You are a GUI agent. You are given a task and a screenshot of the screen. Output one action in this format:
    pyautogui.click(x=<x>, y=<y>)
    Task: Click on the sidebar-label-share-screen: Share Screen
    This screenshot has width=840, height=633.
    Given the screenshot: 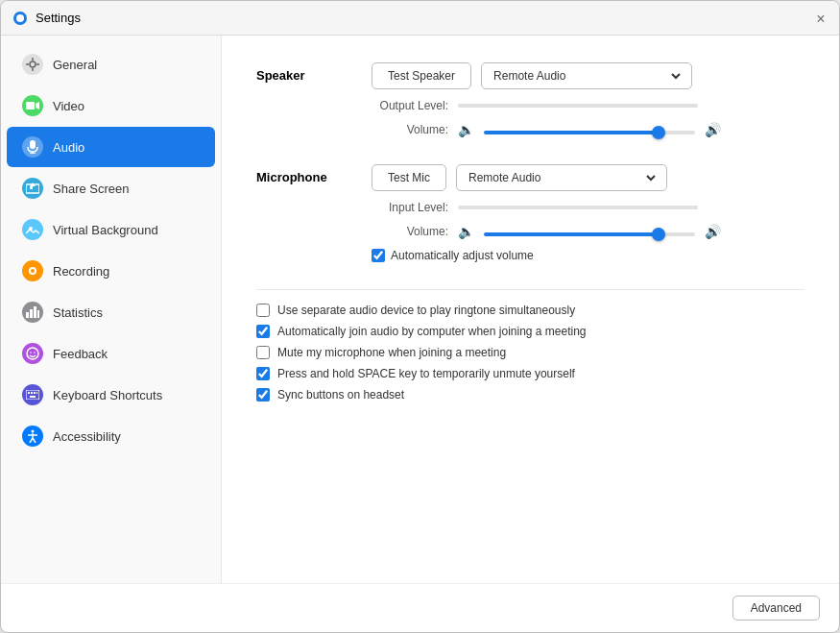 What is the action you would take?
    pyautogui.click(x=91, y=188)
    